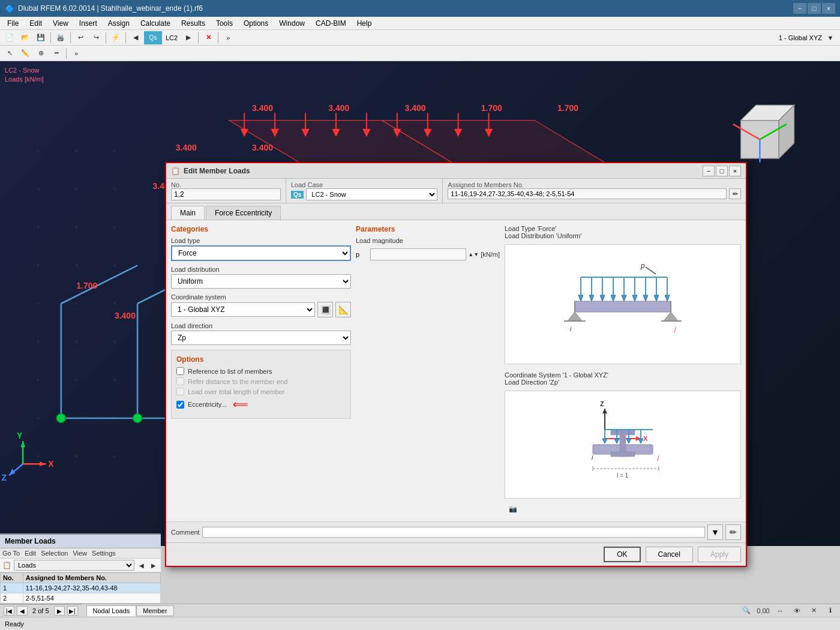  Describe the element at coordinates (56, 53) in the screenshot. I see `tb2-member: ━` at that location.